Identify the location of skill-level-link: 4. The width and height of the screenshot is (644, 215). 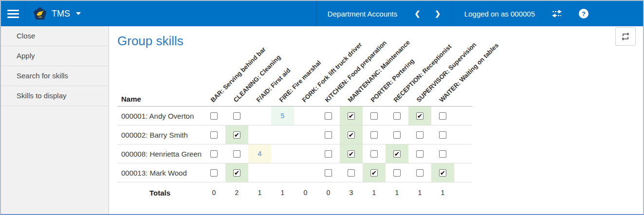
(260, 154).